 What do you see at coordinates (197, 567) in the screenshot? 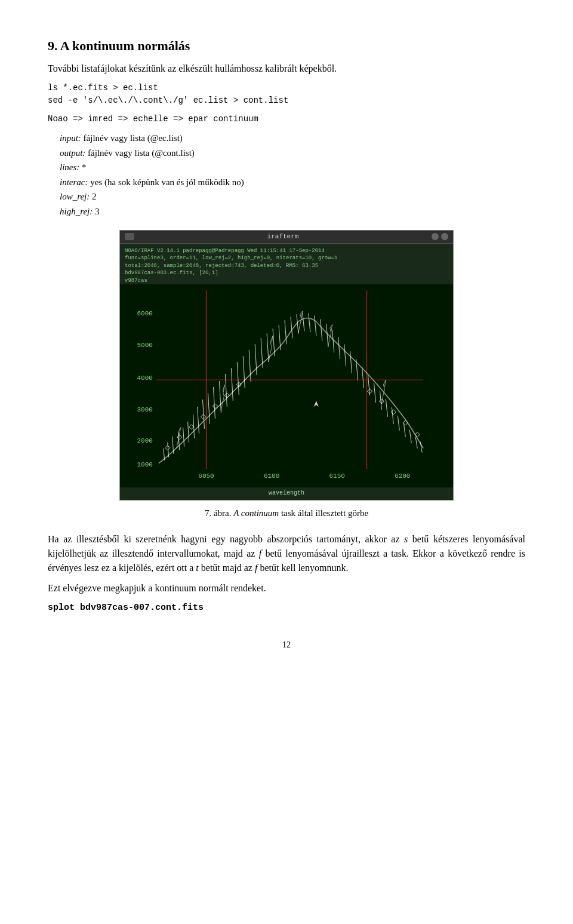
I see `letter-t: t` at bounding box center [197, 567].